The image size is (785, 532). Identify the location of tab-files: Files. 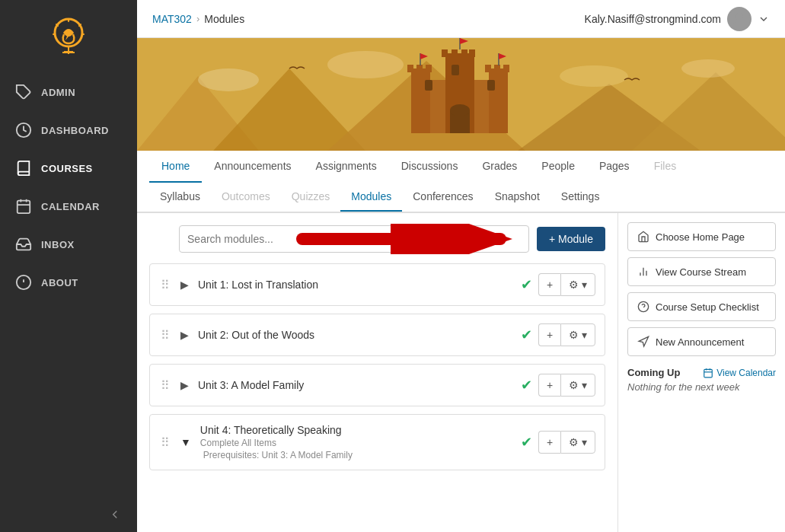
(665, 167).